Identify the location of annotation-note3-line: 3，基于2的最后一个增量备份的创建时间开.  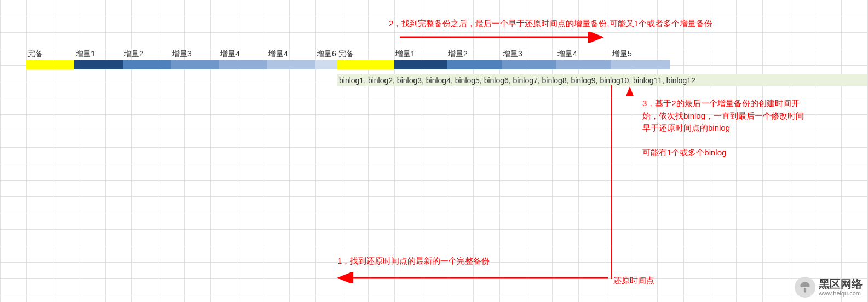
(755, 104).